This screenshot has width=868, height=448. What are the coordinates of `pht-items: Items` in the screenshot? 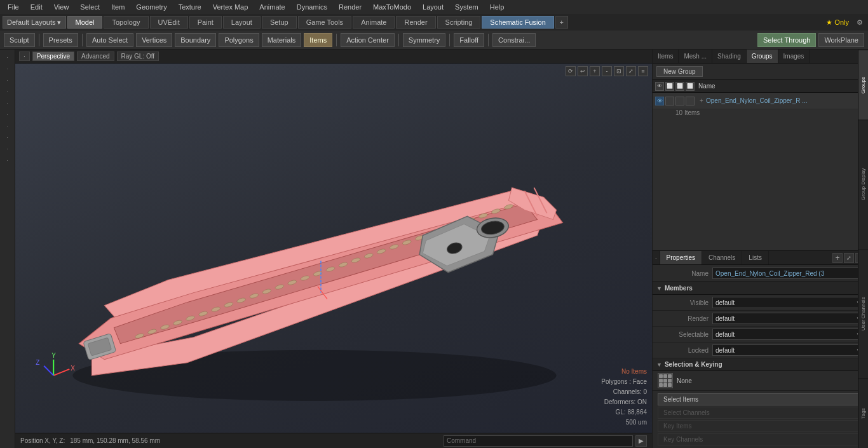 It's located at (666, 56).